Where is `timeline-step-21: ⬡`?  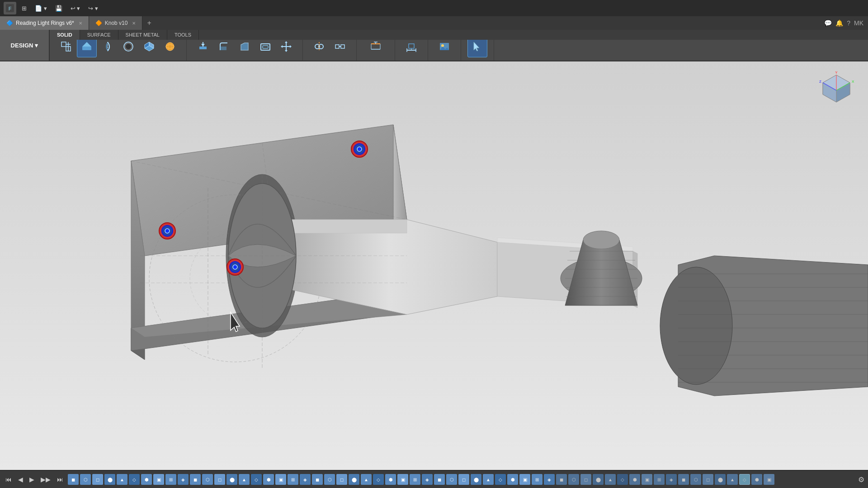
timeline-step-21: ⬡ is located at coordinates (330, 479).